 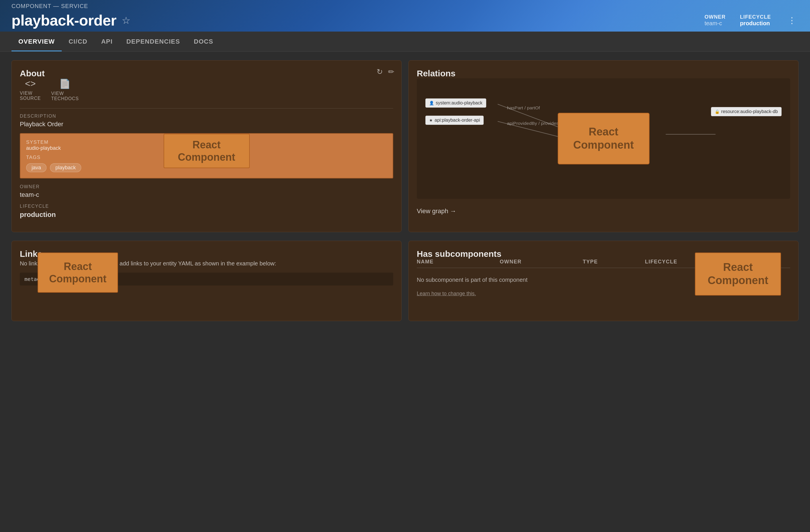 I want to click on refresh-icon: ↻, so click(x=380, y=72).